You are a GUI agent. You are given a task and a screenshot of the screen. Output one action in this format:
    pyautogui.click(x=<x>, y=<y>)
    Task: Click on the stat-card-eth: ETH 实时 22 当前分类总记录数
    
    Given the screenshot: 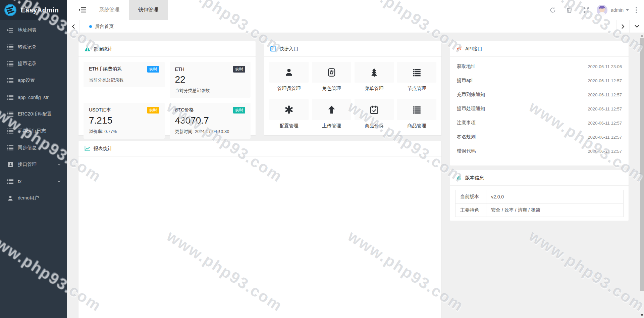 What is the action you would take?
    pyautogui.click(x=210, y=80)
    